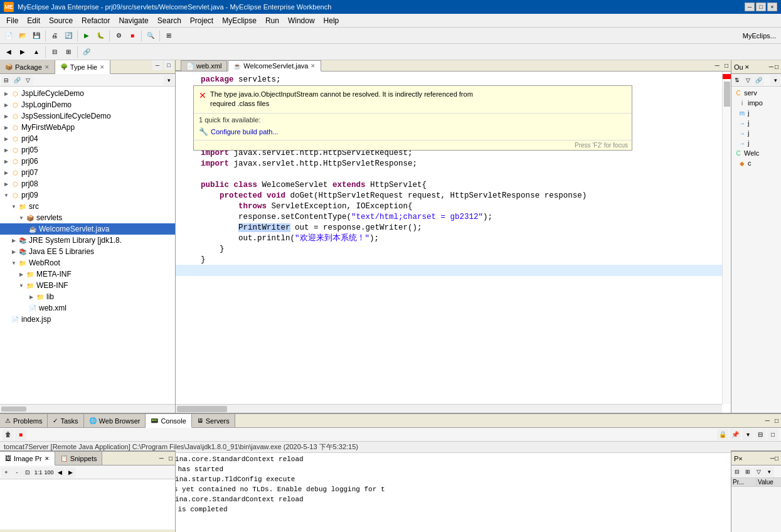 The image size is (781, 532). What do you see at coordinates (727, 94) in the screenshot?
I see `scroll-thumb` at bounding box center [727, 94].